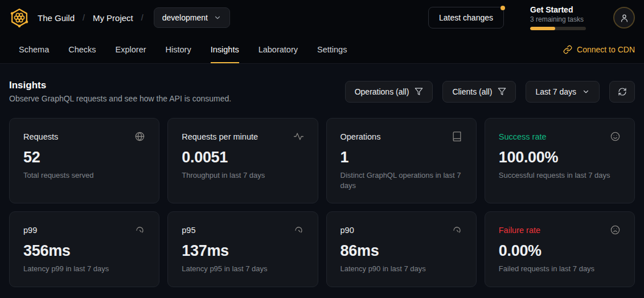  I want to click on get-started-progress-bar, so click(558, 28).